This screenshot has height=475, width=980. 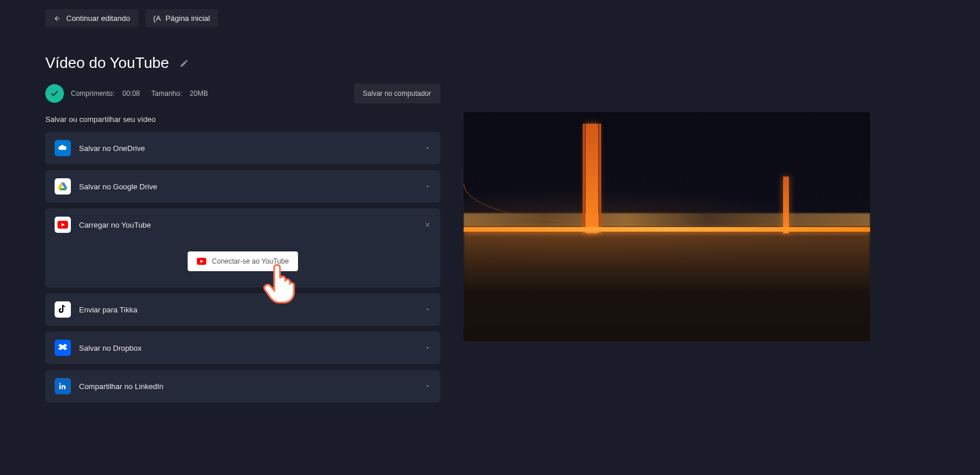 What do you see at coordinates (252, 348) in the screenshot?
I see `dropbox-label: Salvar no Dropbox` at bounding box center [252, 348].